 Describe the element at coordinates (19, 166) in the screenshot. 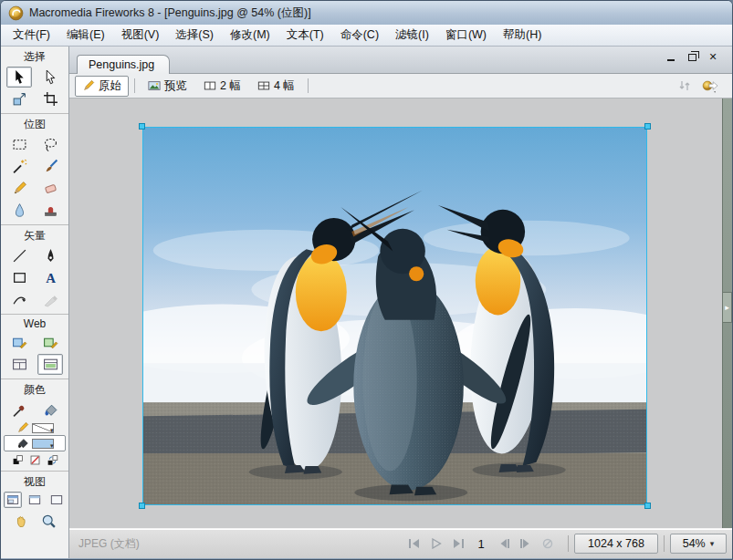

I see `magic-wand-tool-icon` at that location.